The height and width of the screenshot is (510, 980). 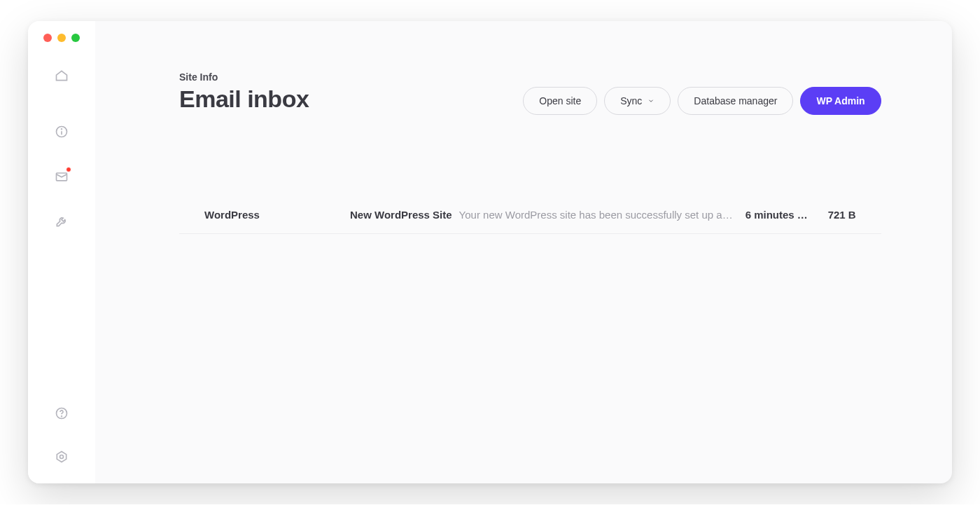 What do you see at coordinates (596, 214) in the screenshot?
I see `email-preview: Your new WordPress site has been success…` at bounding box center [596, 214].